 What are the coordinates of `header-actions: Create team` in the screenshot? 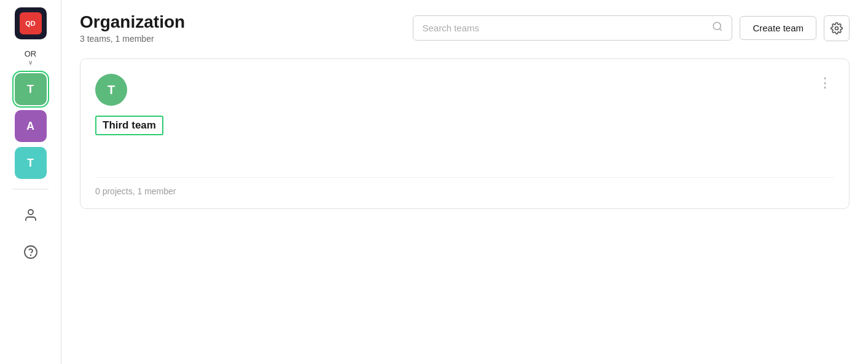 It's located at (631, 28).